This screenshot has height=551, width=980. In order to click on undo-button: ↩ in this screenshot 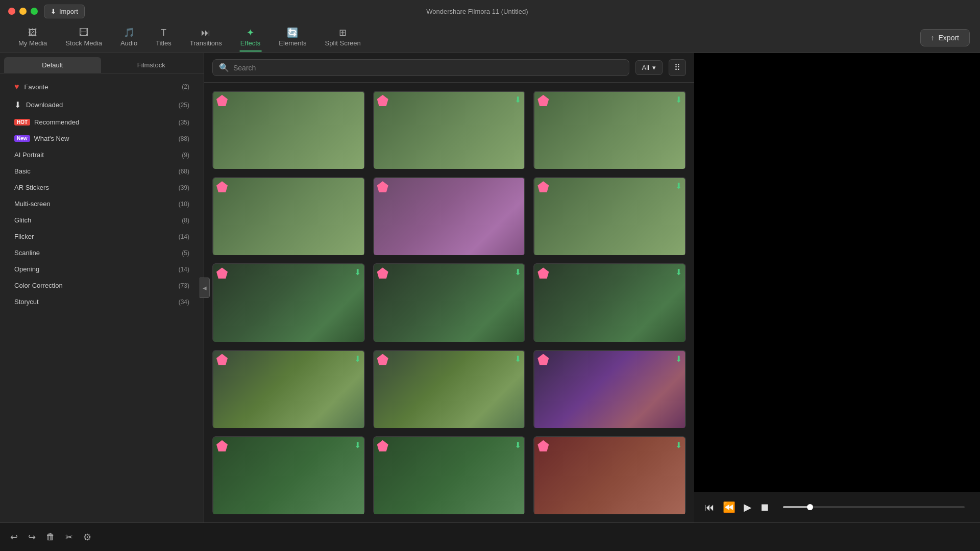, I will do `click(14, 537)`.